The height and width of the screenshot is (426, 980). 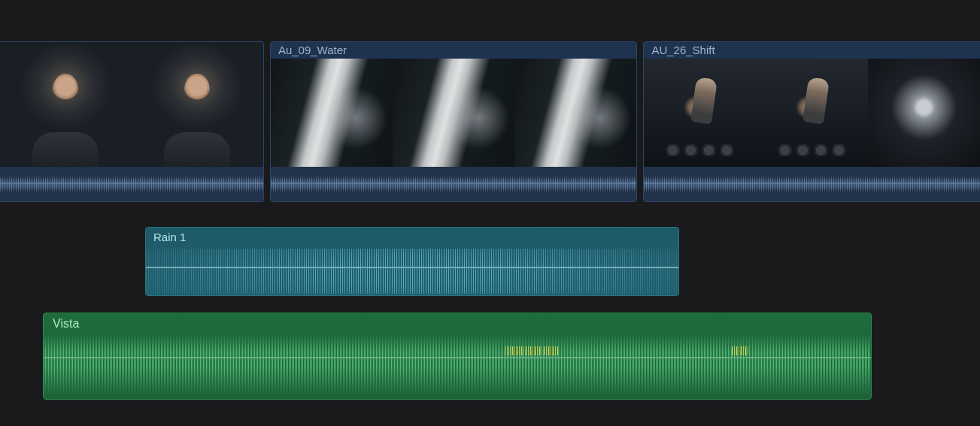 What do you see at coordinates (132, 122) in the screenshot?
I see `video-clip` at bounding box center [132, 122].